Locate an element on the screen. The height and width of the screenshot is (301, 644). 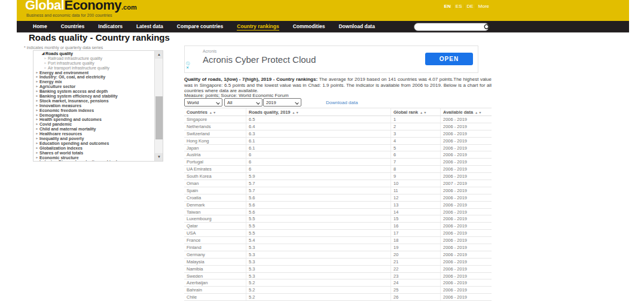
sidebar-item-port-infrastructure-quality: ▹Port infrastructure quality is located at coordinates (98, 63).